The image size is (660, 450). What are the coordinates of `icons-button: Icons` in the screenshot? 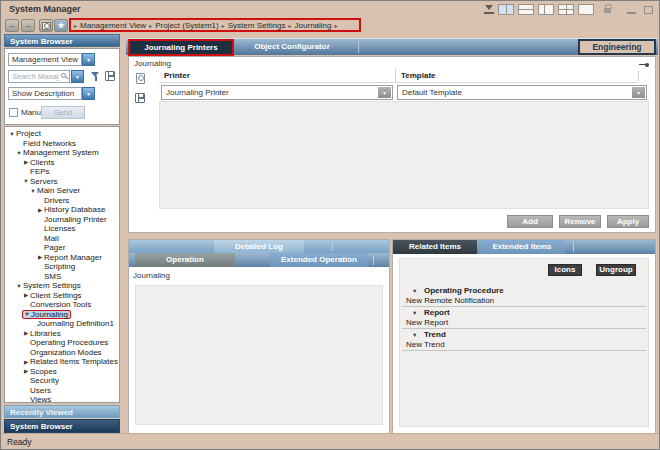 It's located at (565, 270).